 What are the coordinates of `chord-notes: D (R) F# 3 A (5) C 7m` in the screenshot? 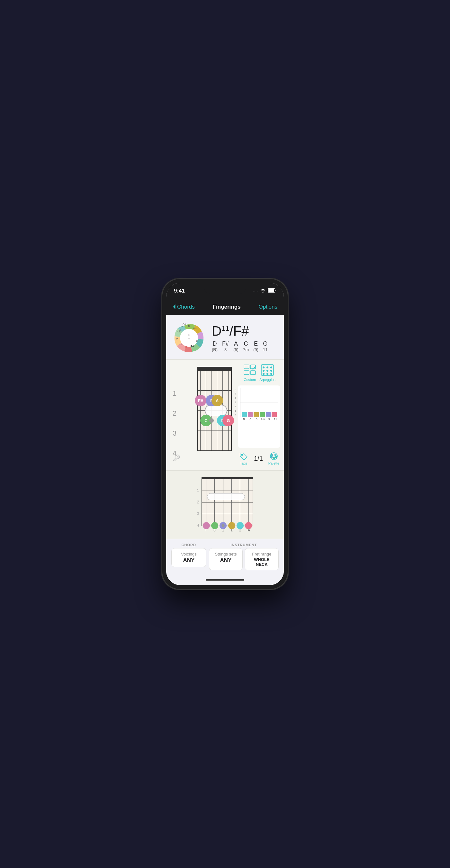 It's located at (245, 346).